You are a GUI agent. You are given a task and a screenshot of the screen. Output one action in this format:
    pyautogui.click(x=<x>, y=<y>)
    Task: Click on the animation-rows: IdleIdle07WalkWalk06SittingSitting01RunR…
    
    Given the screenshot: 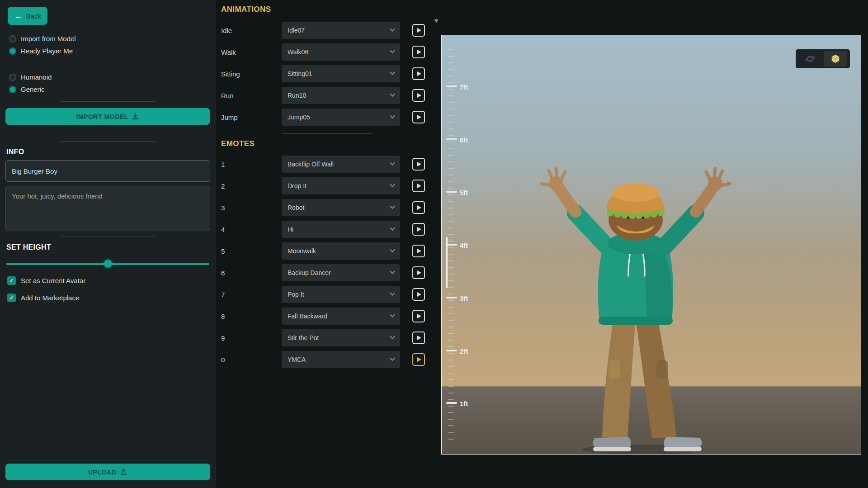 What is the action you would take?
    pyautogui.click(x=327, y=74)
    